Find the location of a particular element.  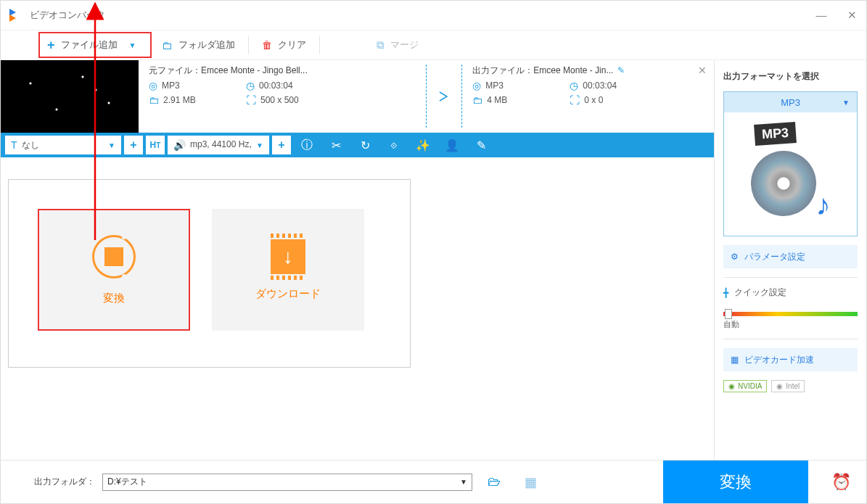

bottom-bar: 出力フォルダ： D:¥テスト ▼ 🗁 ▦ 変換 ⏰ is located at coordinates (434, 482).